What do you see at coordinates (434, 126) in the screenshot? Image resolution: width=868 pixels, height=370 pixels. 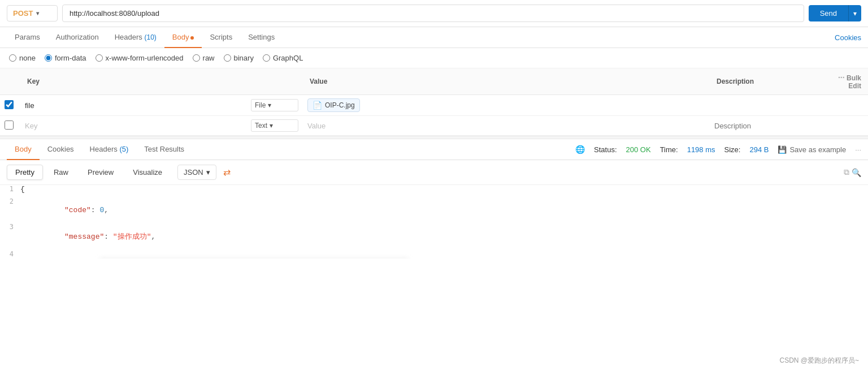 I see `table-row-new: Text ▾` at bounding box center [434, 126].